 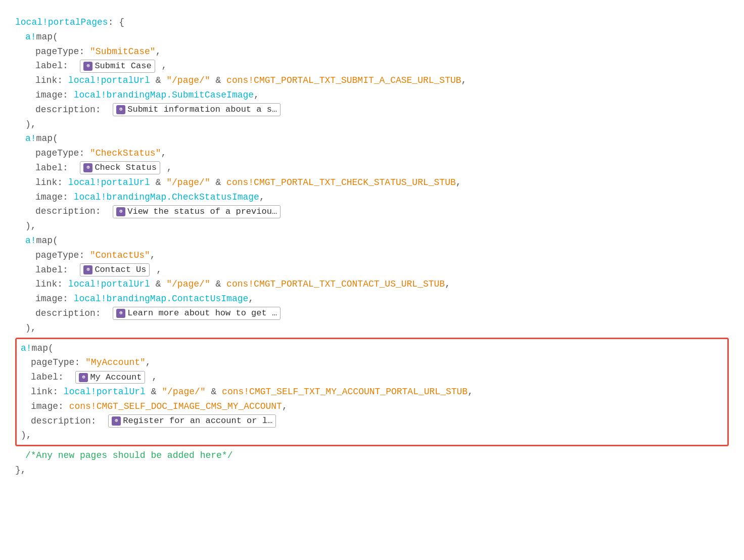 I want to click on field-text-my-account: My Account, so click(x=116, y=378).